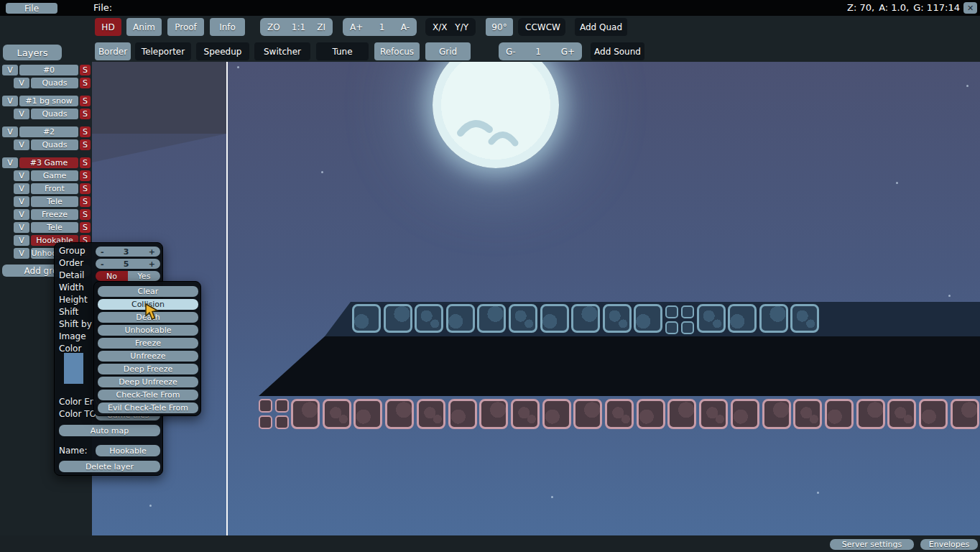  Describe the element at coordinates (55, 201) in the screenshot. I see `layer-name: Tele` at that location.